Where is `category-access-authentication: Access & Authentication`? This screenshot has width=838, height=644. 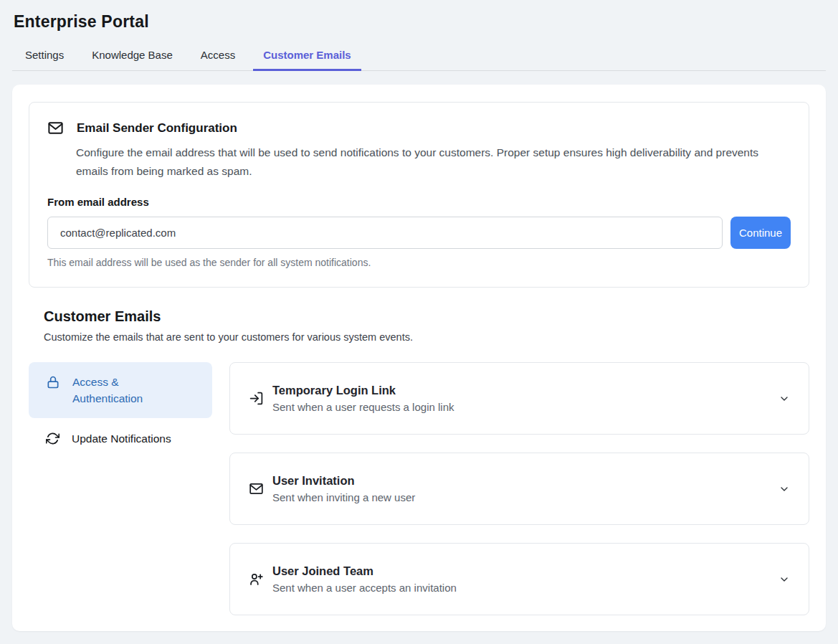 category-access-authentication: Access & Authentication is located at coordinates (120, 390).